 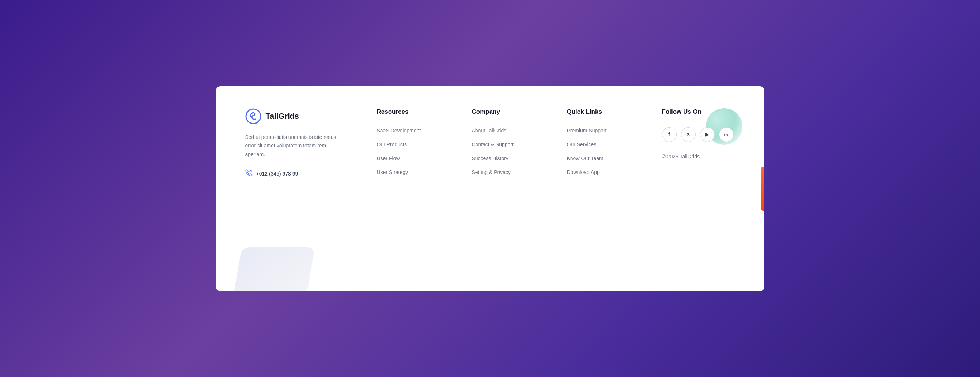 What do you see at coordinates (603, 130) in the screenshot?
I see `list-item: Premium Support` at bounding box center [603, 130].